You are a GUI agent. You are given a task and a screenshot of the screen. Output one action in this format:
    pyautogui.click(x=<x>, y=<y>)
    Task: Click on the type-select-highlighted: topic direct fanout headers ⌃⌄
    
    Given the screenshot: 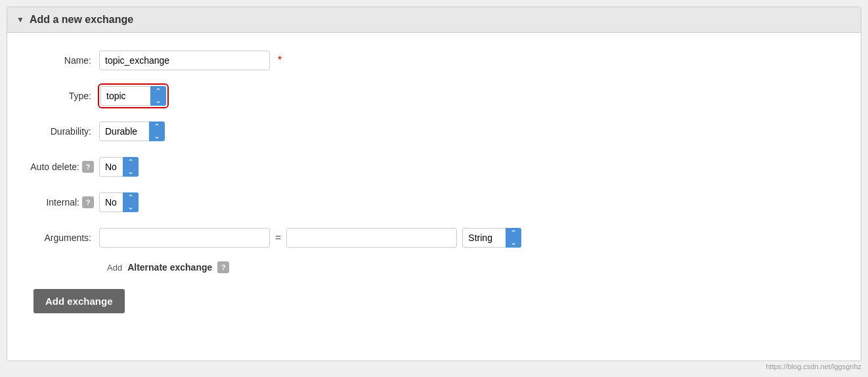 What is the action you would take?
    pyautogui.click(x=133, y=96)
    